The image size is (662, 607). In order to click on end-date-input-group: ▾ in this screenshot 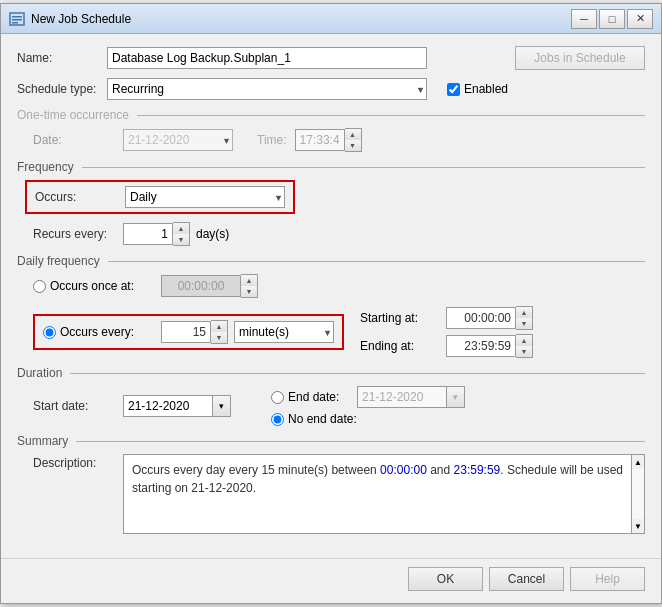, I will do `click(411, 397)`.